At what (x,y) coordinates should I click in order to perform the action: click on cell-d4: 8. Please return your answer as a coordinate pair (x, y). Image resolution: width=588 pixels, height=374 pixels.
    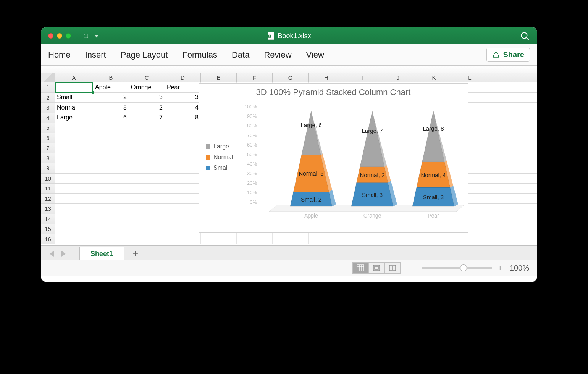
    Looking at the image, I should click on (183, 118).